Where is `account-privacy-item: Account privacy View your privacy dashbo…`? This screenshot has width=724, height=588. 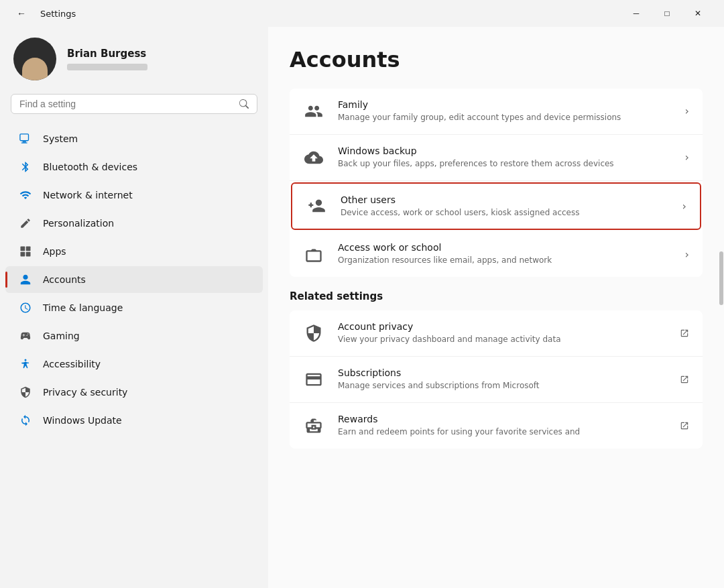
account-privacy-item: Account privacy View your privacy dashbo… is located at coordinates (496, 334).